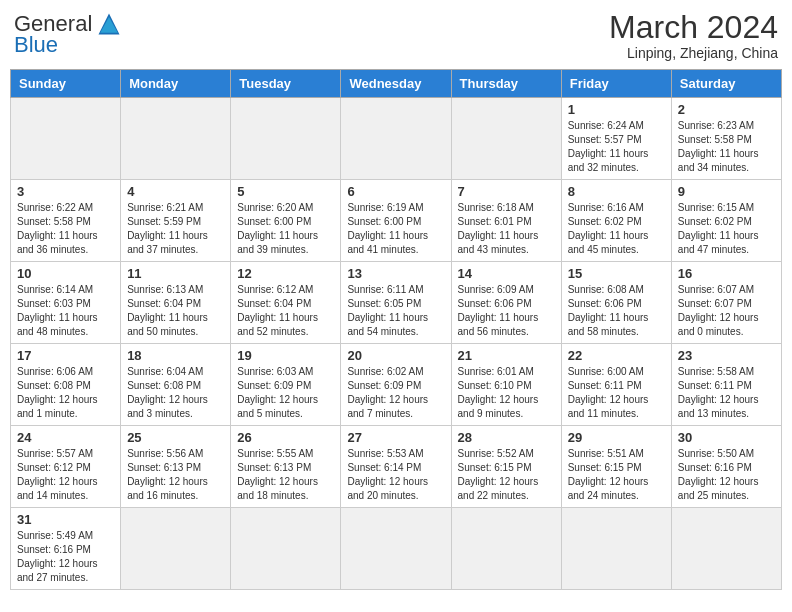 This screenshot has width=792, height=612. What do you see at coordinates (286, 229) in the screenshot?
I see `day-info: Sunrise: 6:20 AM Sunset: 6:00 PM Dayligh…` at bounding box center [286, 229].